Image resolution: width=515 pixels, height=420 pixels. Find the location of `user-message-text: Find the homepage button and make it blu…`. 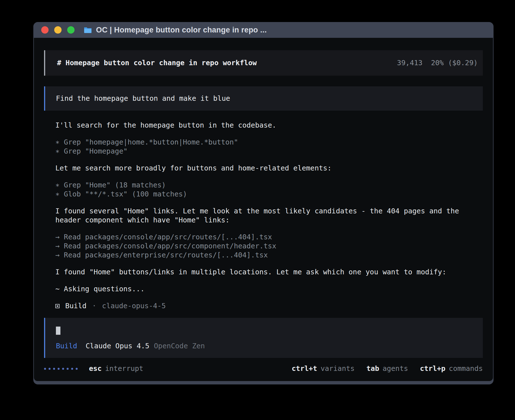

user-message-text: Find the homepage button and make it blu… is located at coordinates (143, 99).